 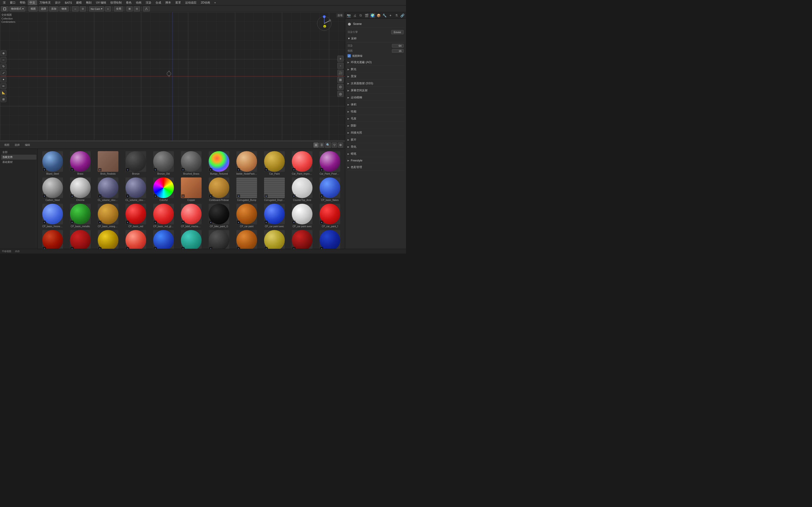 What do you see at coordinates (45, 3) in the screenshot?
I see `menu-everything: 万物有灵` at bounding box center [45, 3].